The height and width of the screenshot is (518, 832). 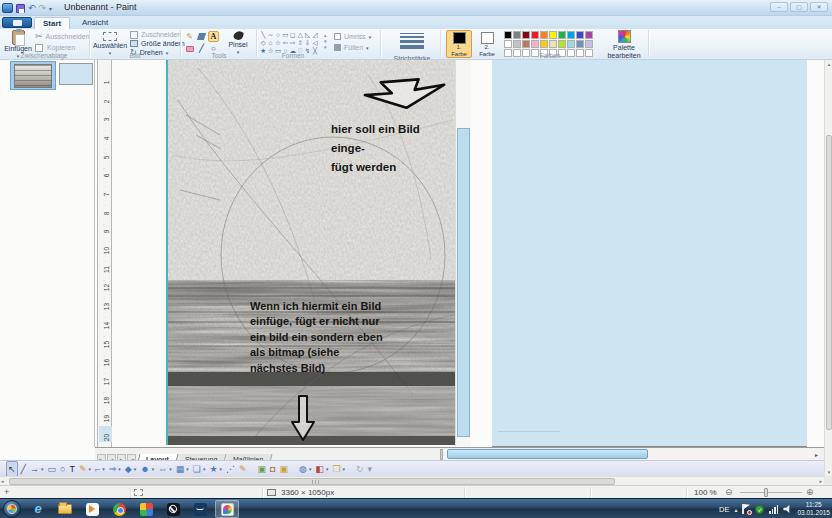 I want to click on taskbar-clock: 11:25 03.01.2015, so click(x=814, y=509).